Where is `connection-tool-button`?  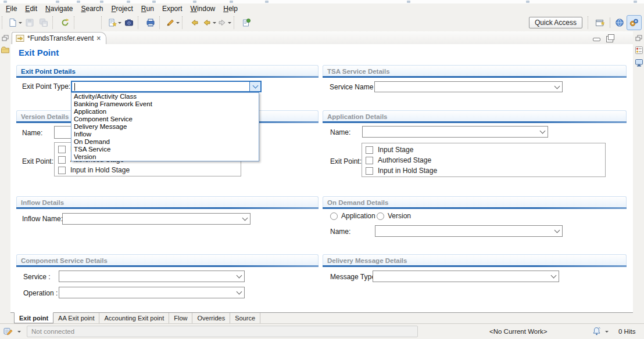 connection-tool-button is located at coordinates (8, 332).